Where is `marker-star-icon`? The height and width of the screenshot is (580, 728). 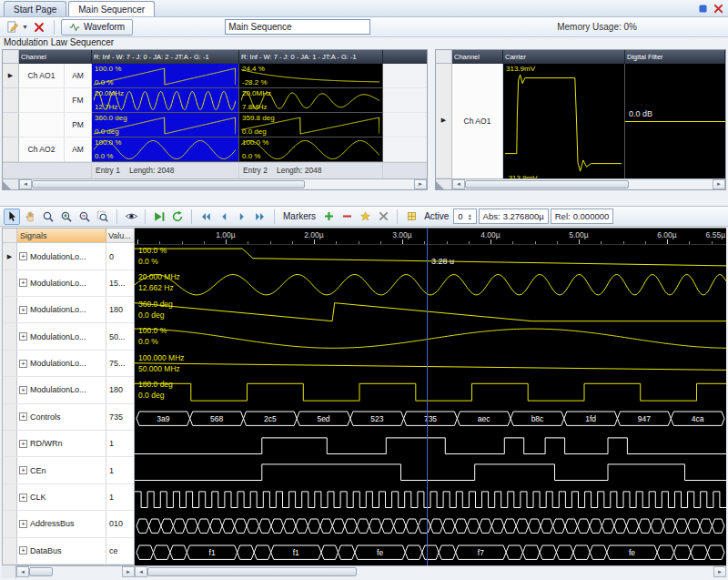
marker-star-icon is located at coordinates (365, 217).